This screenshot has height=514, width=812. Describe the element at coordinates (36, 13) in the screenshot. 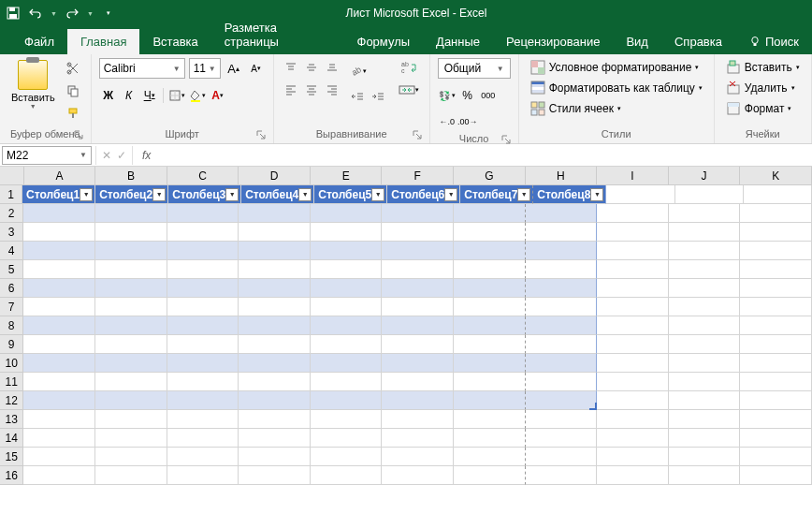

I see `undo-icon` at that location.